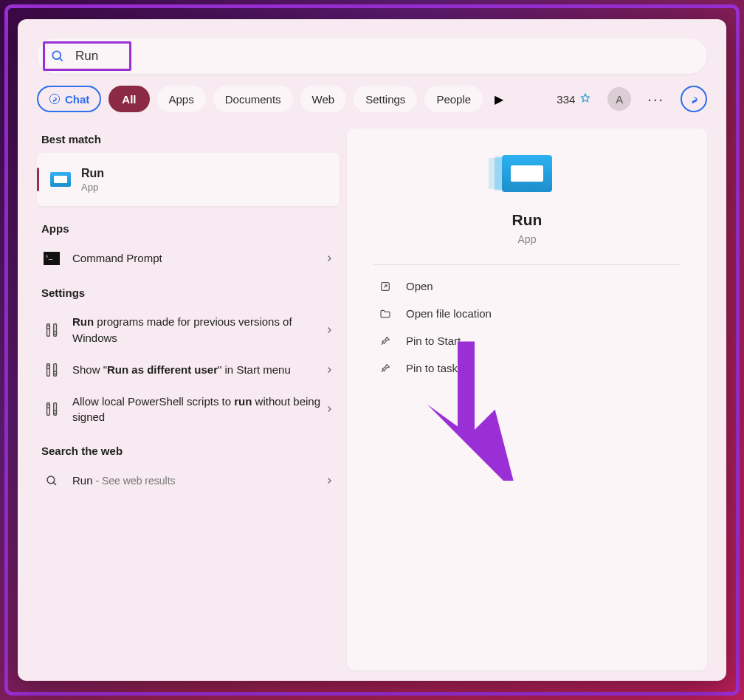 This screenshot has height=700, width=744. I want to click on section-settings: Settings, so click(190, 292).